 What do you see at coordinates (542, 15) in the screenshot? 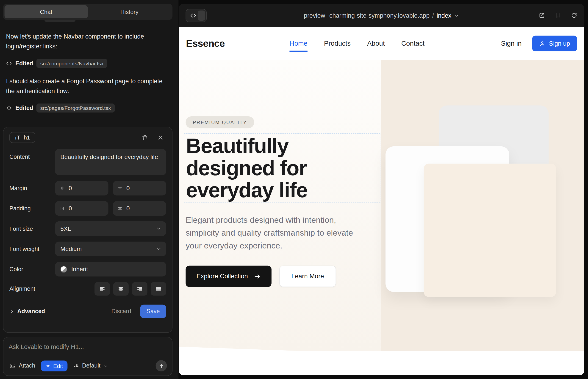
I see `open-external-icon` at bounding box center [542, 15].